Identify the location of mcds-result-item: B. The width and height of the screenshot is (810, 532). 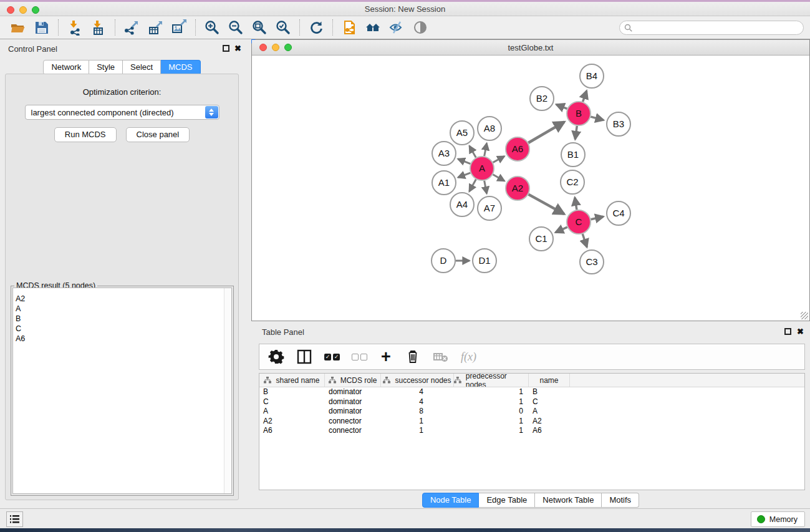
(122, 319).